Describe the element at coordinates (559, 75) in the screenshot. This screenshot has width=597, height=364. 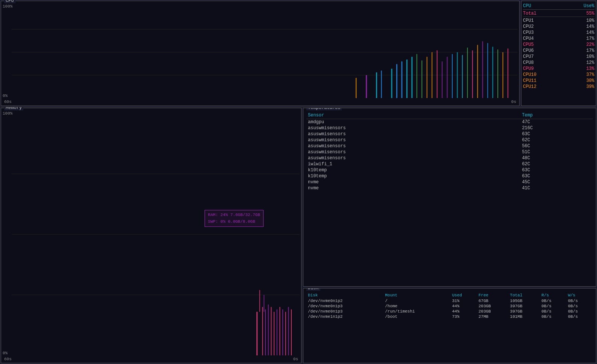
I see `cpu-row: CPU1037%` at that location.